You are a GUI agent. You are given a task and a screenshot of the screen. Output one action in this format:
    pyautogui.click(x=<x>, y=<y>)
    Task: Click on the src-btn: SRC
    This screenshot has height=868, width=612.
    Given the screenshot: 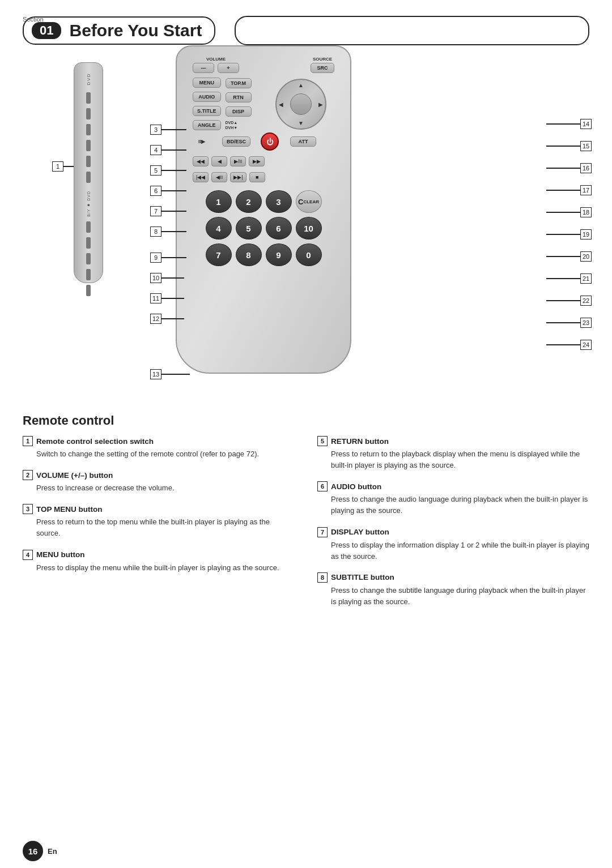 What is the action you would take?
    pyautogui.click(x=322, y=68)
    